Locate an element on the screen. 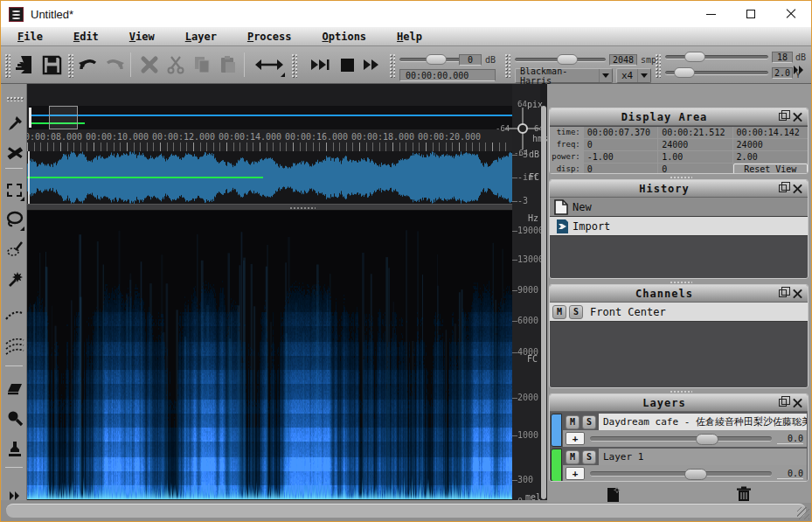 This screenshot has height=522, width=812. time-ruler: 00:00:08.000 00:00:10.000 00:00:12.000 0… is located at coordinates (269, 140).